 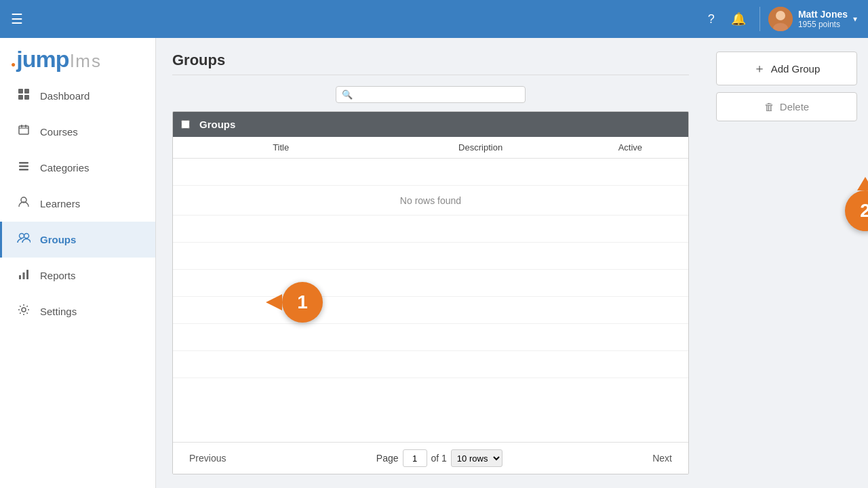 I want to click on header: ☰ ? 🔔 Matt Jones 1955 points ▾, so click(x=434, y=19).